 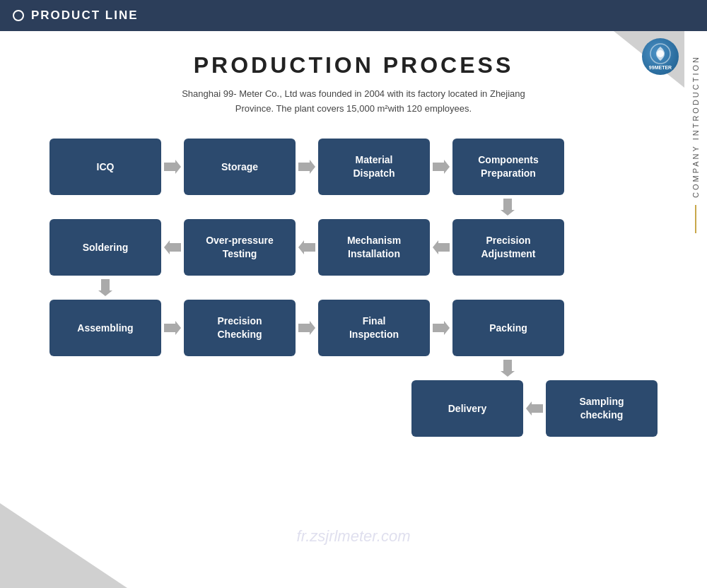 I want to click on arrow-overpressure-mechanism, so click(x=307, y=247).